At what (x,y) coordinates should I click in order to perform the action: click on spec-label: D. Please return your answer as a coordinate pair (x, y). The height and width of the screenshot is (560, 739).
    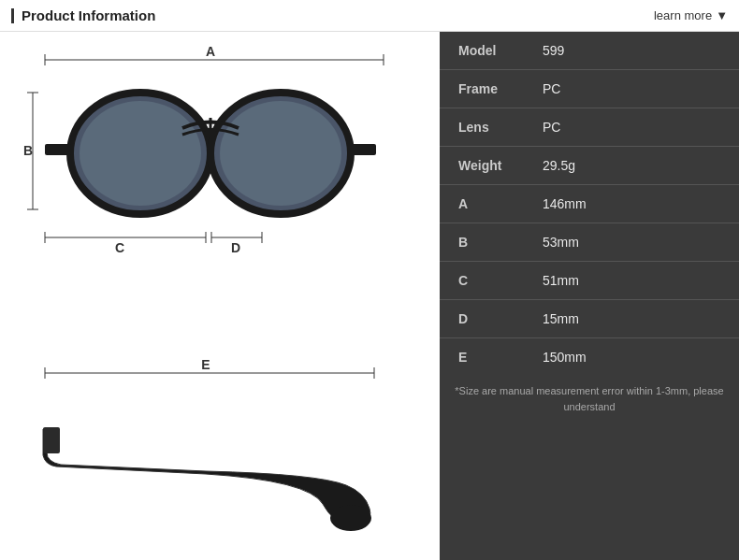
    Looking at the image, I should click on (482, 320).